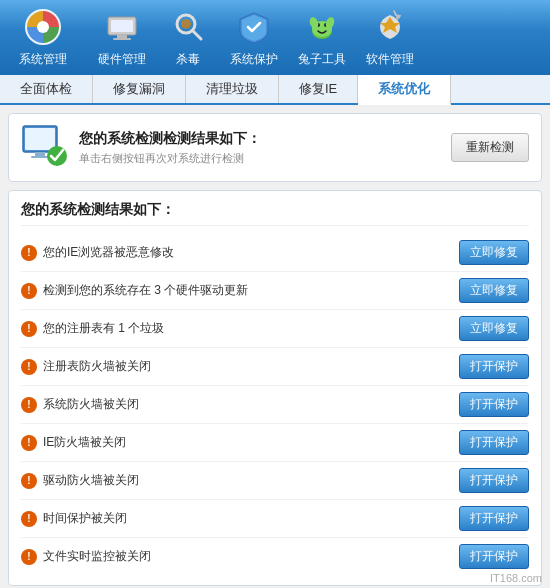  I want to click on result-left: ! 您的IE浏览器被恶意修改, so click(98, 252).